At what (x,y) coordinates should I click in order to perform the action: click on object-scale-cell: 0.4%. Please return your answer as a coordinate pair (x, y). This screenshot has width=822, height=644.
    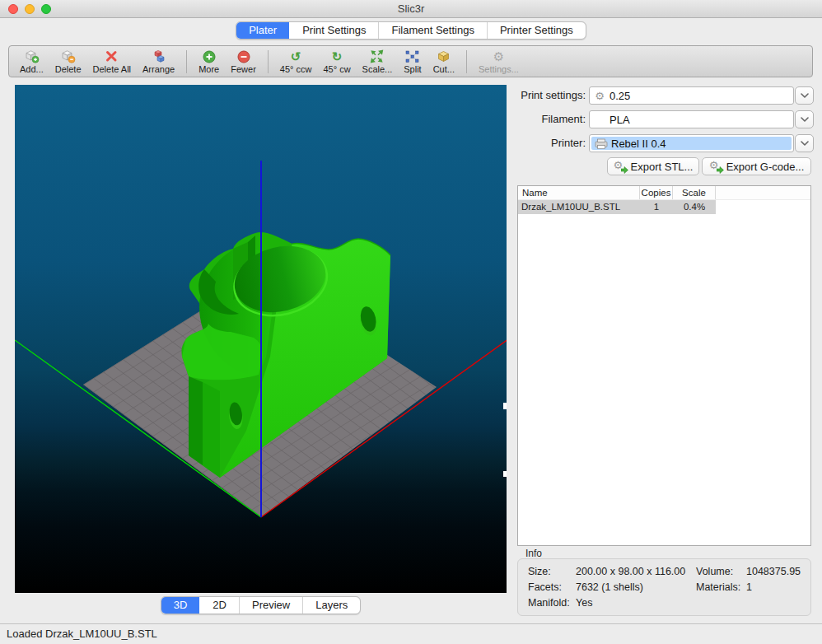
    Looking at the image, I should click on (694, 208).